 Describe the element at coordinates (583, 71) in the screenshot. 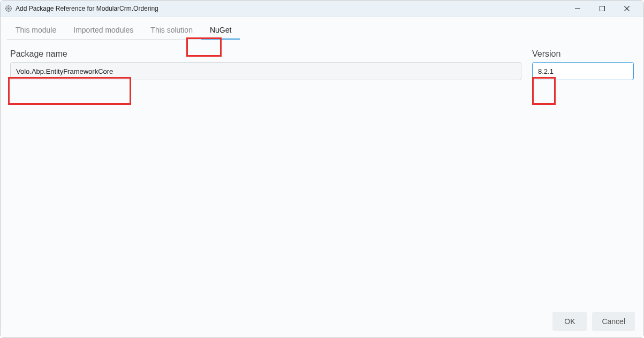

I see `version-input-wrapper` at that location.